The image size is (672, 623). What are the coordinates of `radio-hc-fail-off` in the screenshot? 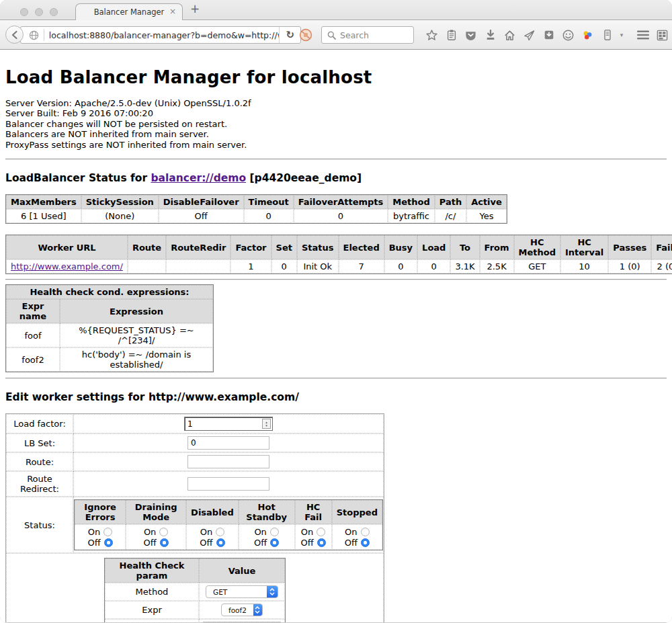 It's located at (321, 543).